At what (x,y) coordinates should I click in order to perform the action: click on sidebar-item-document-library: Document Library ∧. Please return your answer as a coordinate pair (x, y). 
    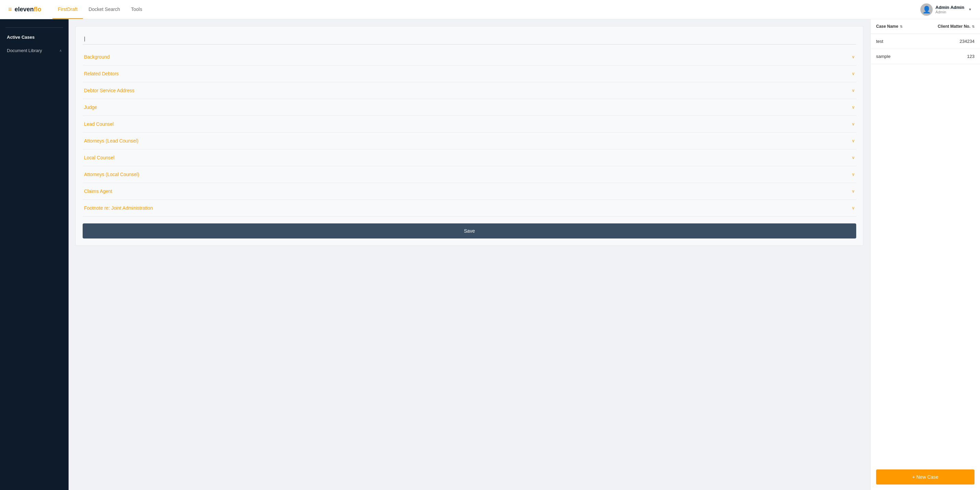
    Looking at the image, I should click on (34, 51).